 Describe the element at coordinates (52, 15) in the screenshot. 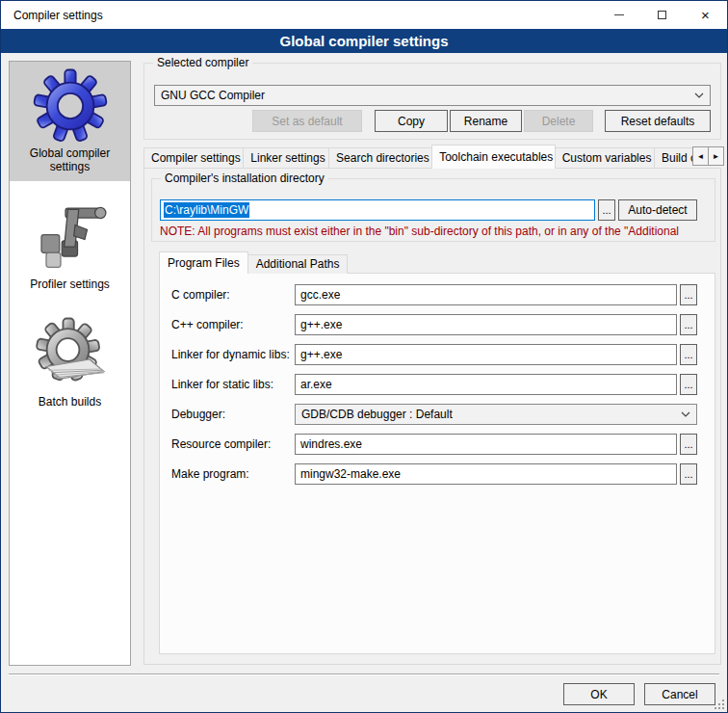

I see `window-title: Compiler settings` at that location.